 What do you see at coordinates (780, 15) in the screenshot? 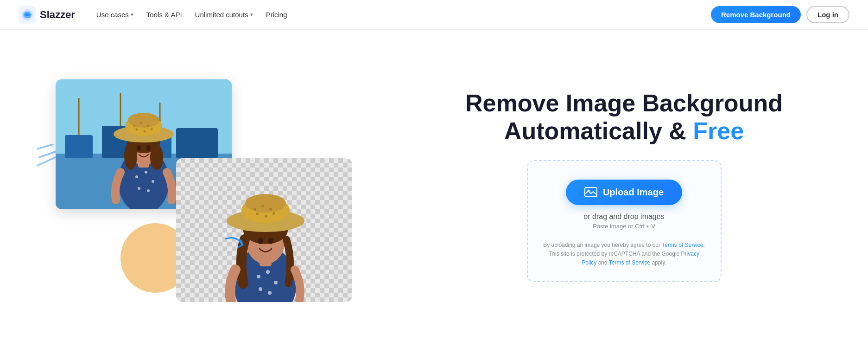
I see `navbar-right: Remove Background Log in` at bounding box center [780, 15].